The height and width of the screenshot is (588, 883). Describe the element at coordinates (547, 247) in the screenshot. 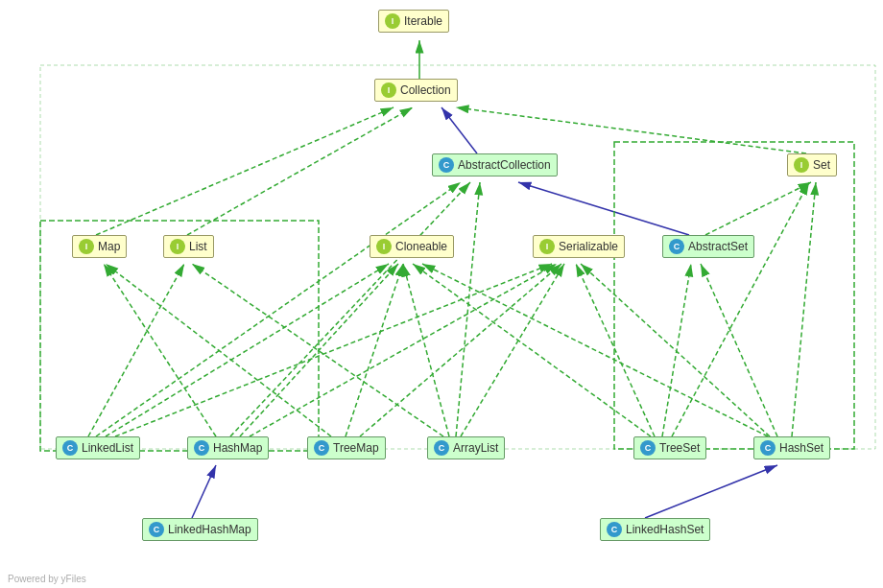

I see `interface-icon-serializable: I` at that location.